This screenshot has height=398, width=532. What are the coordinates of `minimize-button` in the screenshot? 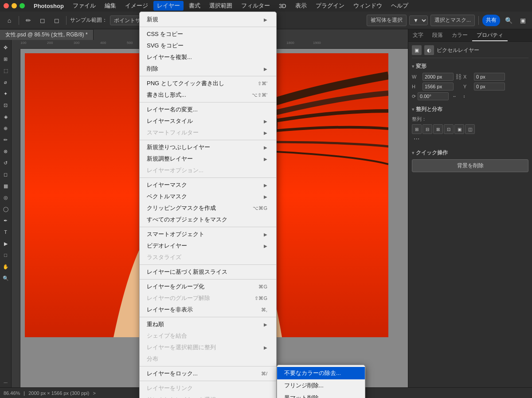 It's located at (14, 6).